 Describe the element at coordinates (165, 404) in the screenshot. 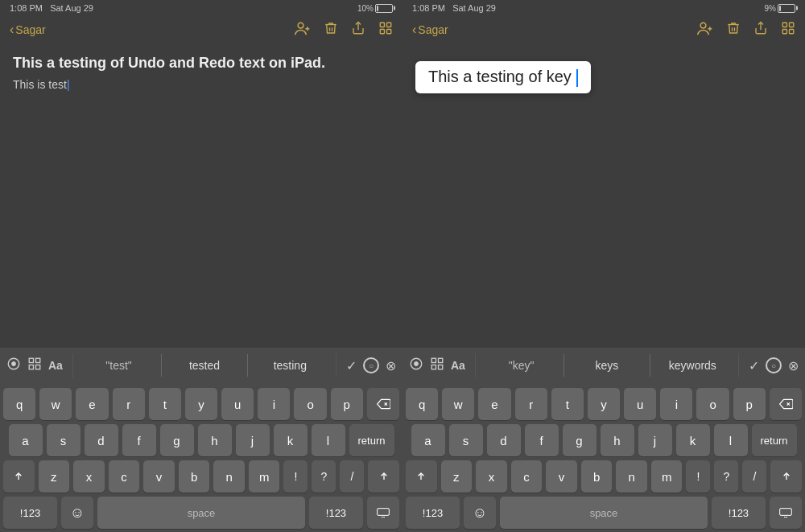

I see `key-t-left: t` at that location.